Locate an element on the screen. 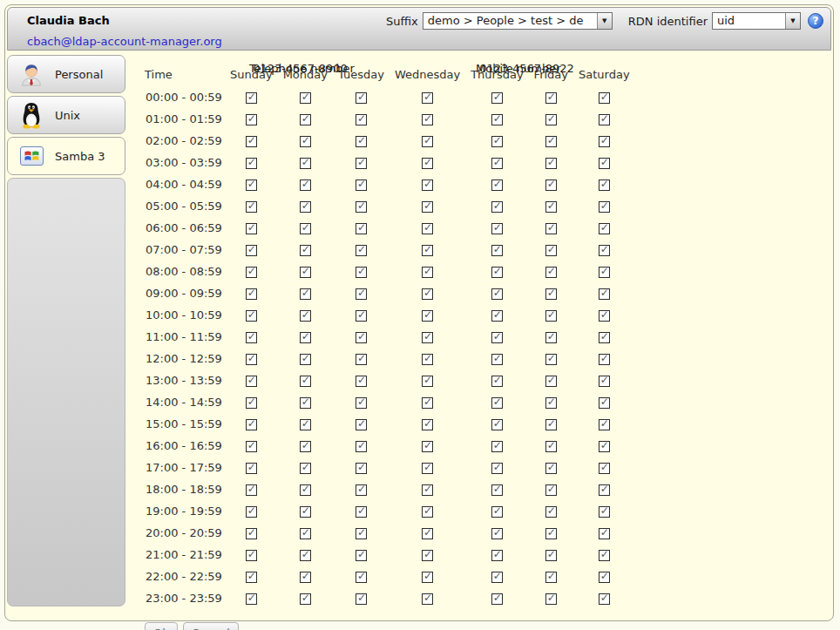 This screenshot has width=840, height=630. tab-unix: Unix is located at coordinates (66, 115).